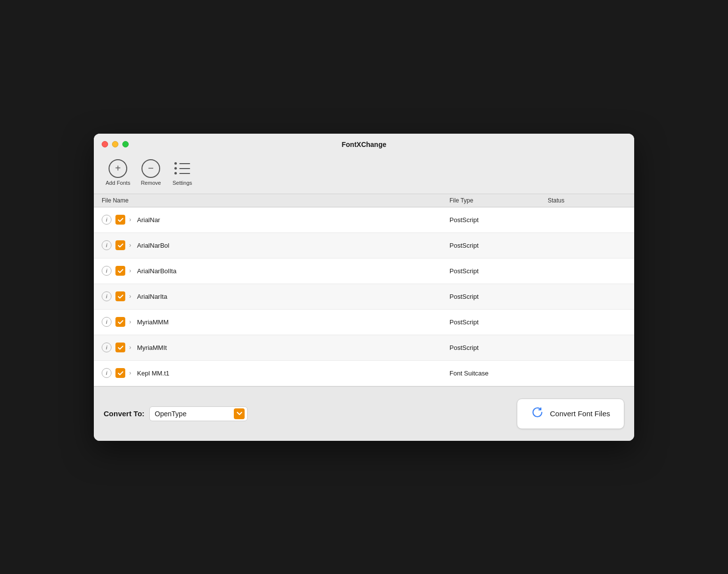 This screenshot has height=574, width=728. Describe the element at coordinates (571, 414) in the screenshot. I see `convert-button: Convert Font Files` at that location.